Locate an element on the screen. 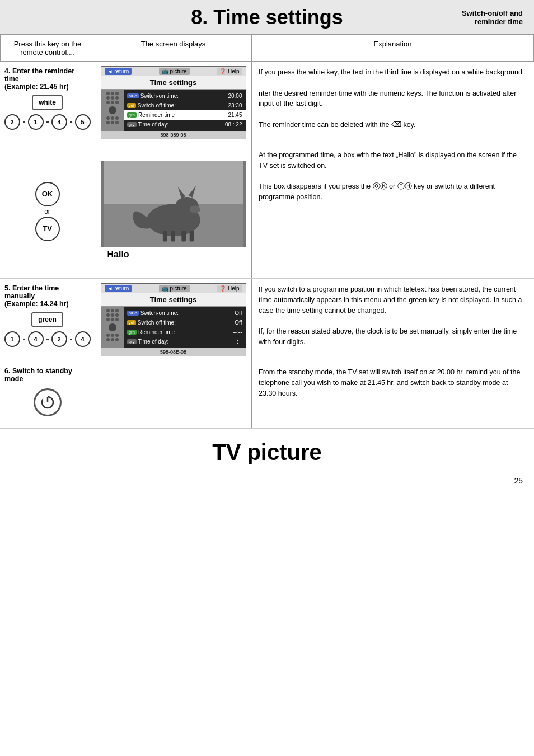 This screenshot has width=534, height=756. section-ok-explanation-p1: At the programmed time, a box with the t… is located at coordinates (393, 161).